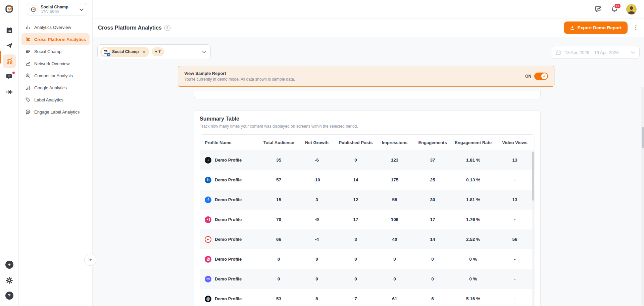 This screenshot has height=306, width=644. I want to click on published-posts-value: 7, so click(356, 299).